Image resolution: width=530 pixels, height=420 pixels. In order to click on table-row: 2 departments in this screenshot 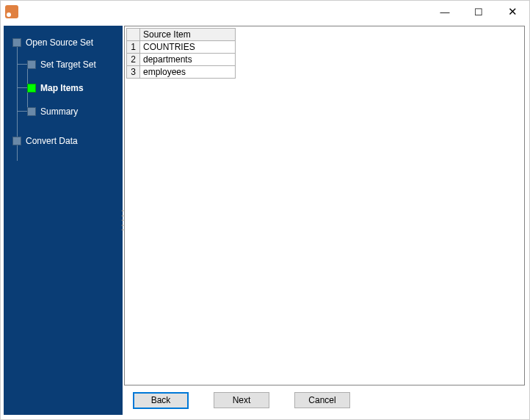, I will do `click(181, 60)`.